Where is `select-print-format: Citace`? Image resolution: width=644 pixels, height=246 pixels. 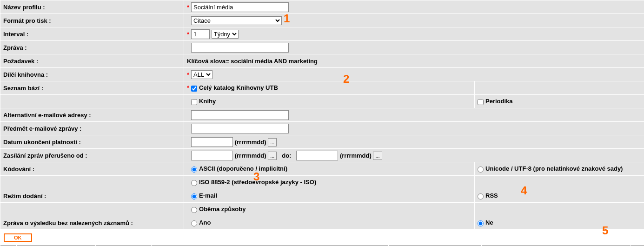
select-print-format: Citace is located at coordinates (236, 20).